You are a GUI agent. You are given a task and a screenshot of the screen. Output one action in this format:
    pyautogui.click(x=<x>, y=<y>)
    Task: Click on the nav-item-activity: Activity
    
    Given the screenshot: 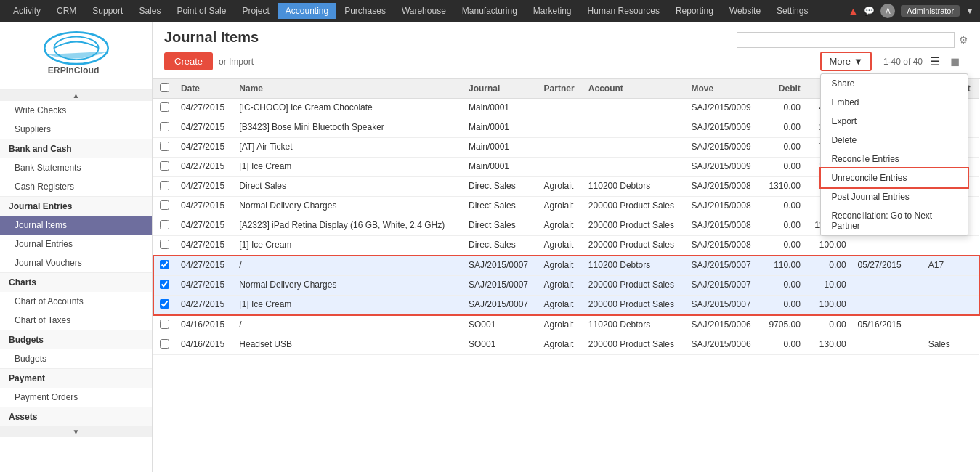 What is the action you would take?
    pyautogui.click(x=27, y=11)
    